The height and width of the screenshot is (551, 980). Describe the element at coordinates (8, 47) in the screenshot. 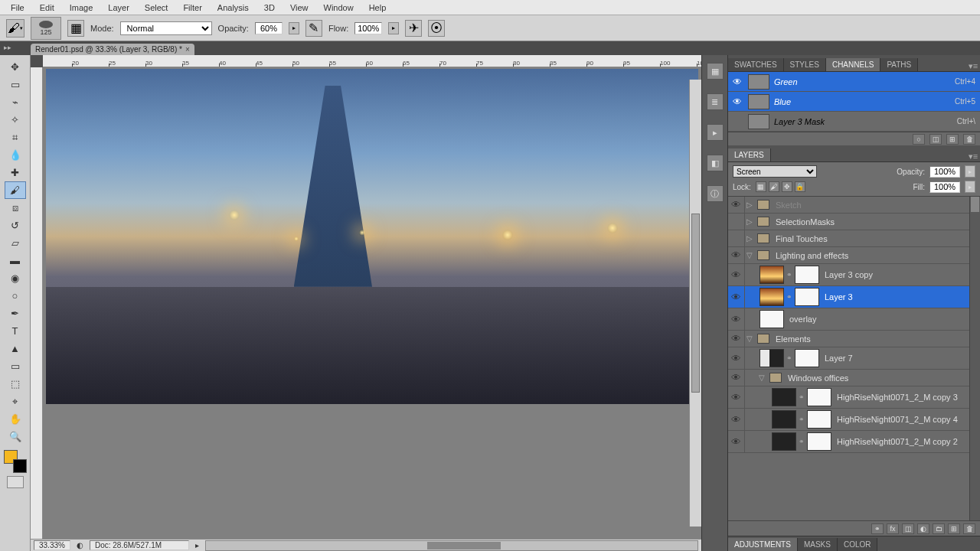

I see `expand-dock-icon: ▸▸` at that location.